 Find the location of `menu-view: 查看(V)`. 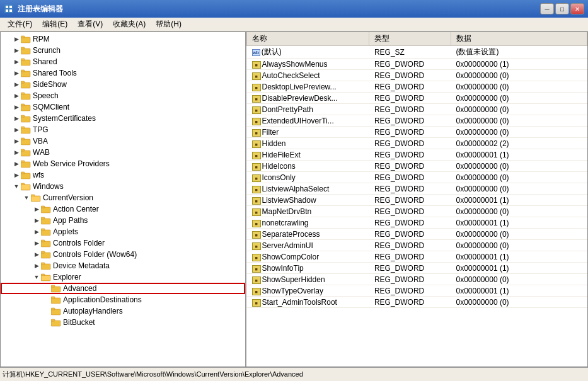

menu-view: 查看(V) is located at coordinates (90, 24).